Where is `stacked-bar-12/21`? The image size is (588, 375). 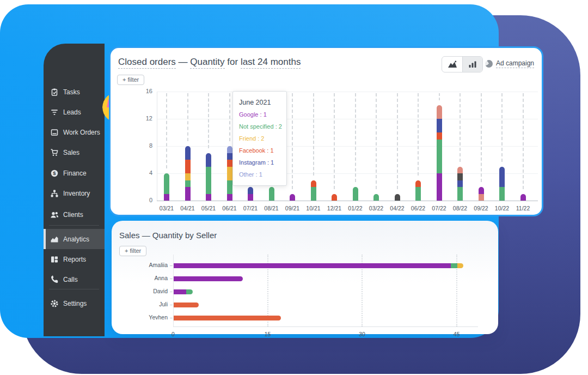
stacked-bar-12/21 is located at coordinates (334, 197).